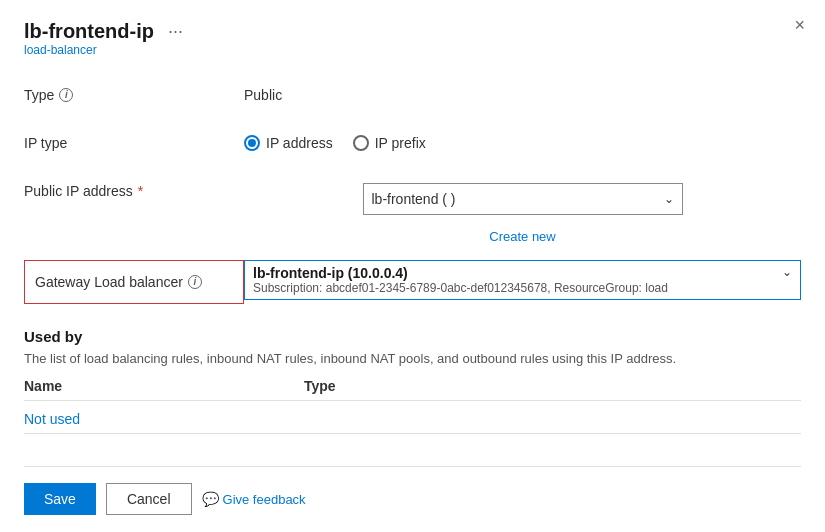 This screenshot has height=532, width=825. Describe the element at coordinates (176, 32) in the screenshot. I see `panel-more-button: ···` at that location.